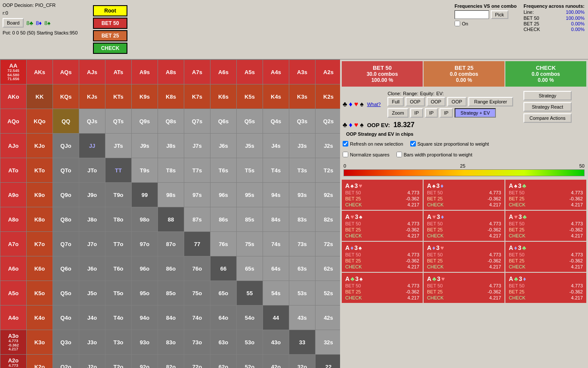 Image resolution: width=588 pixels, height=368 pixels. Describe the element at coordinates (436, 102) in the screenshot. I see `oop-button2: OOP` at that location.